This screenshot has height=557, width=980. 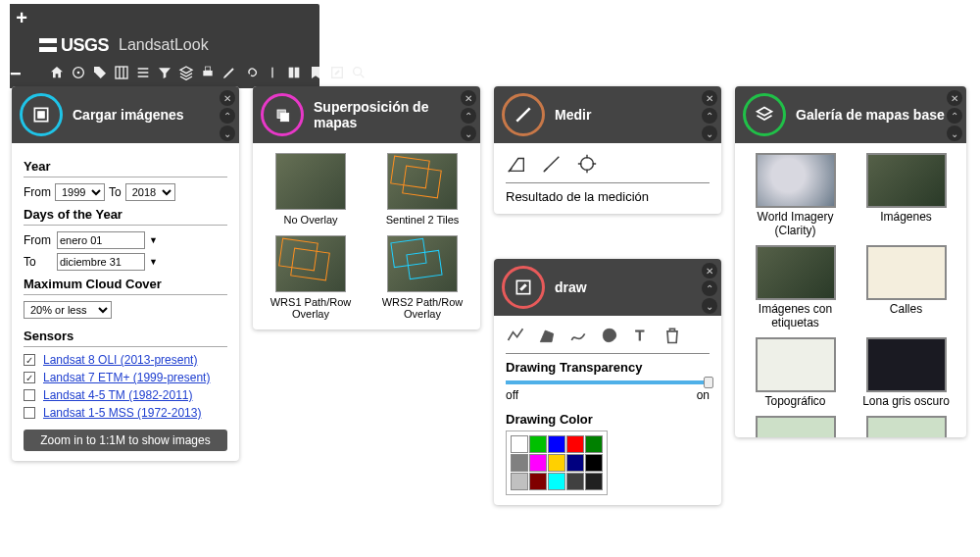 What do you see at coordinates (208, 73) in the screenshot?
I see `print-icon` at bounding box center [208, 73].